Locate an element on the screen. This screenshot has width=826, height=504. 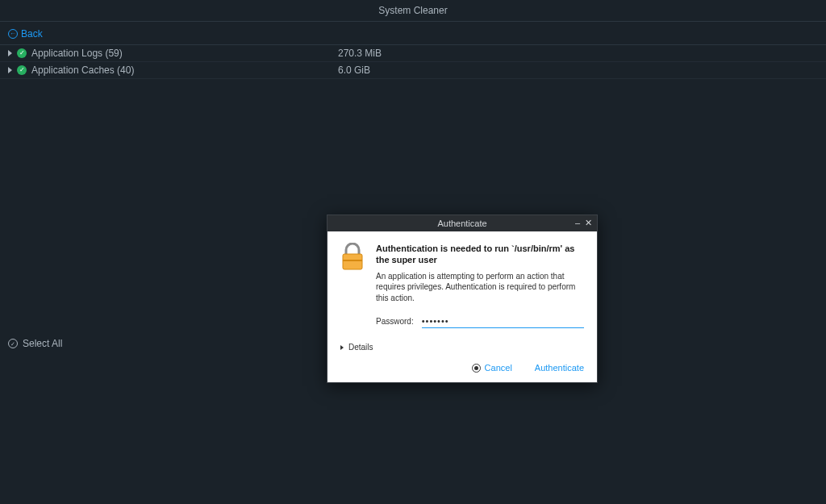
list-item-size: 6.0 GiB is located at coordinates (578, 70).